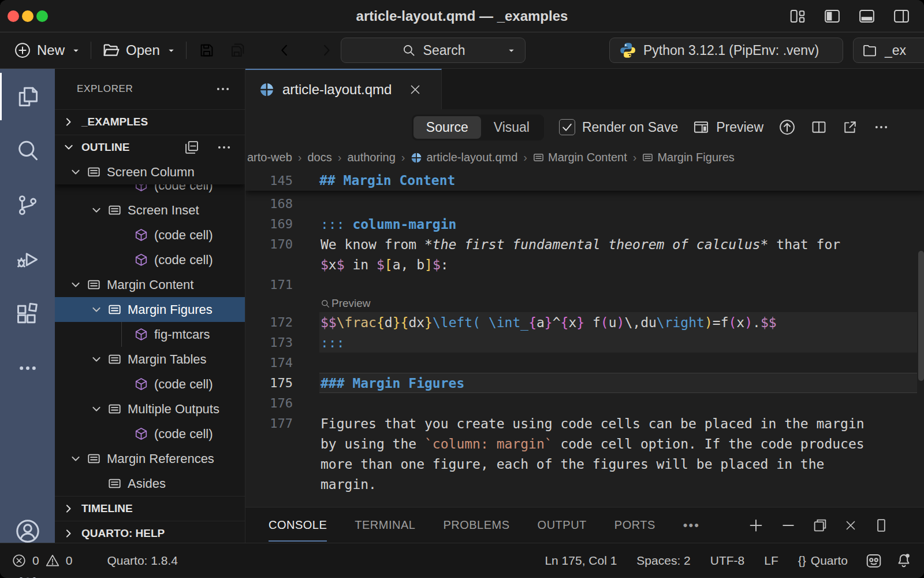 The height and width of the screenshot is (578, 924). What do you see at coordinates (567, 127) in the screenshot?
I see `render-on-save-checkbox` at bounding box center [567, 127].